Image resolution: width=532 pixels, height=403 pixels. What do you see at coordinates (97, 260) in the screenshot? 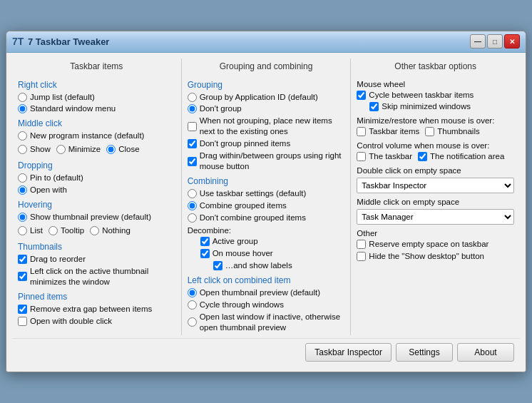
I see `thumb-check-0: Drag to reorder` at bounding box center [97, 260].